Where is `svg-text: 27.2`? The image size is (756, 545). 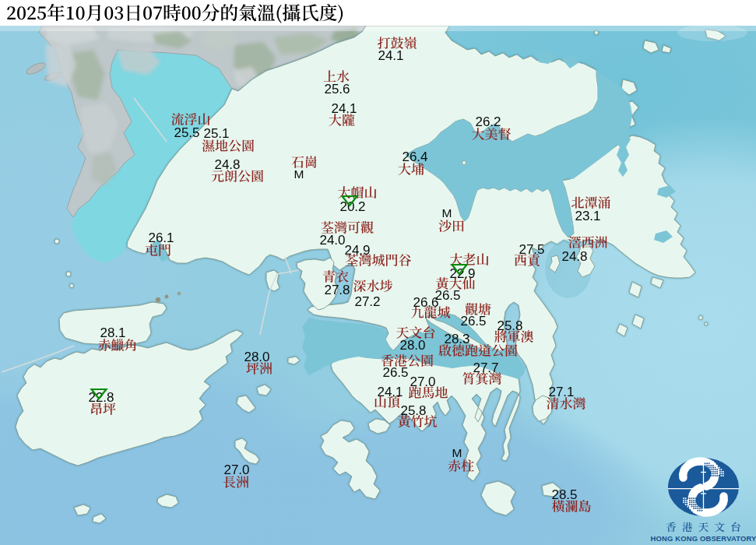 svg-text: 27.2 is located at coordinates (367, 302).